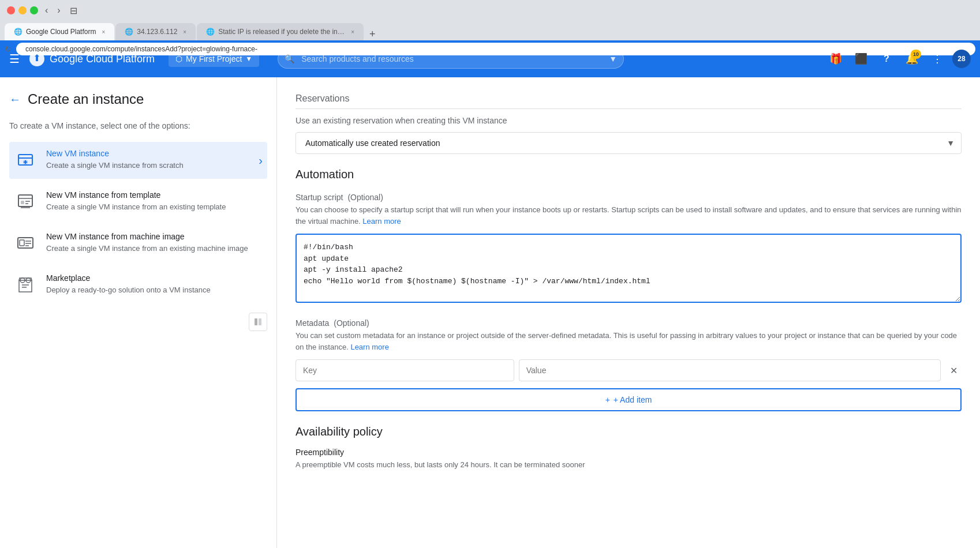 The image size is (980, 548). What do you see at coordinates (937, 59) in the screenshot?
I see `more-options-button: ⋮` at bounding box center [937, 59].